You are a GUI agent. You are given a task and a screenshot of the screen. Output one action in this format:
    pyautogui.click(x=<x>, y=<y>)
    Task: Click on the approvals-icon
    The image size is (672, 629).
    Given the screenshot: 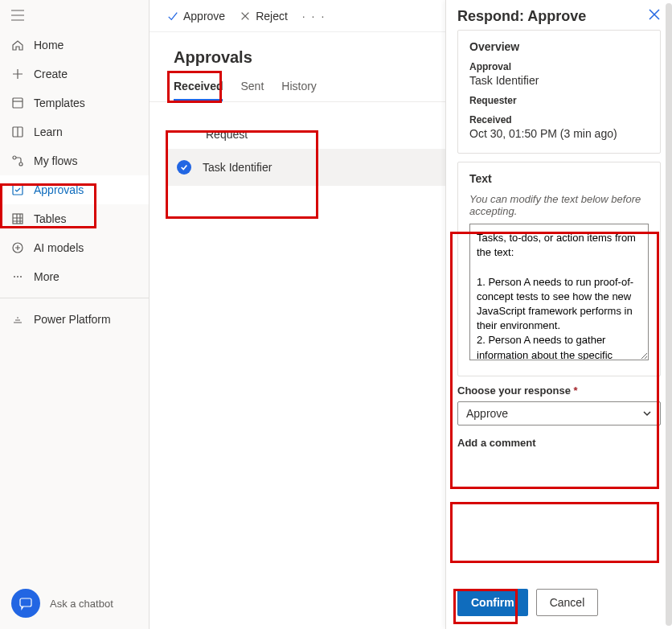 What is the action you would take?
    pyautogui.click(x=18, y=190)
    